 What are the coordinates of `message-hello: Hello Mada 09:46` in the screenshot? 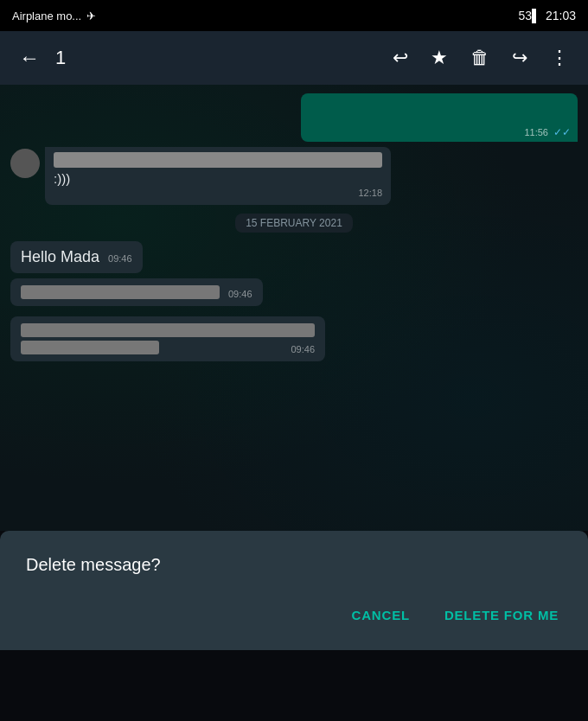 It's located at (294, 258).